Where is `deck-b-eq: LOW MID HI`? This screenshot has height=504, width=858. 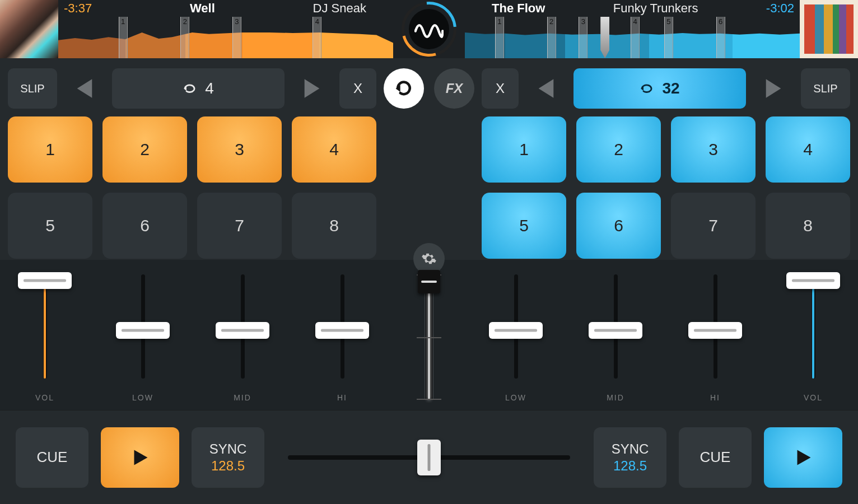
deck-b-eq: LOW MID HI is located at coordinates (615, 340).